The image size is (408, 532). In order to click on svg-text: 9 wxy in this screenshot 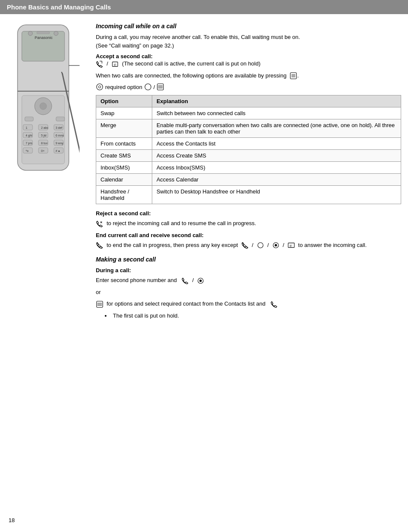, I will do `click(59, 143)`.